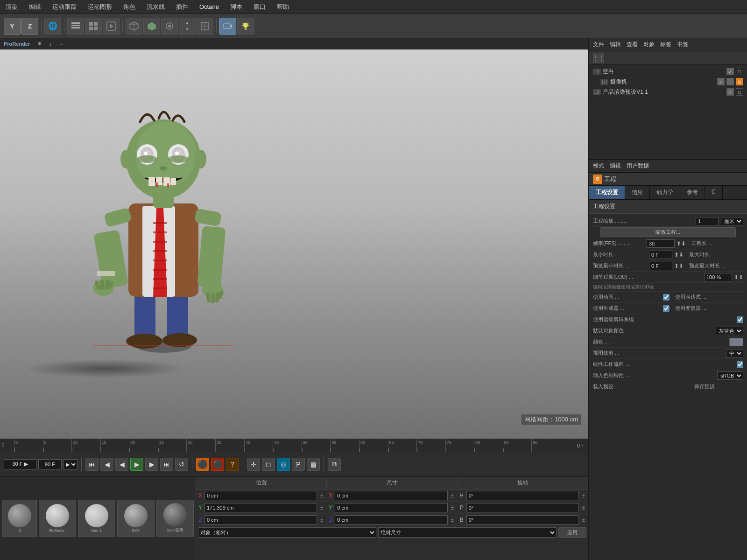 This screenshot has width=747, height=560. What do you see at coordinates (661, 266) in the screenshot?
I see `preview-min-input` at bounding box center [661, 266].